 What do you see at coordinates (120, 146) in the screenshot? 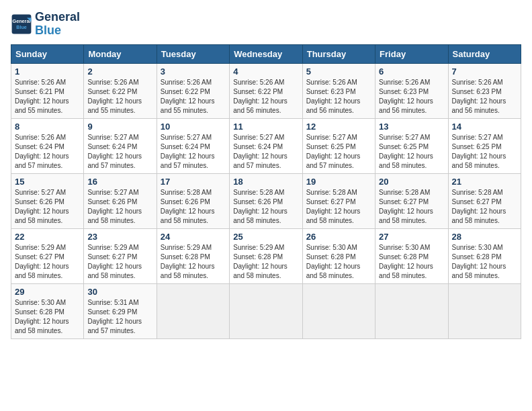
I see `calendar-cell: 9Sunrise: 5:27 AM Sunset: 6:24 PM Daylig…` at bounding box center [120, 146].